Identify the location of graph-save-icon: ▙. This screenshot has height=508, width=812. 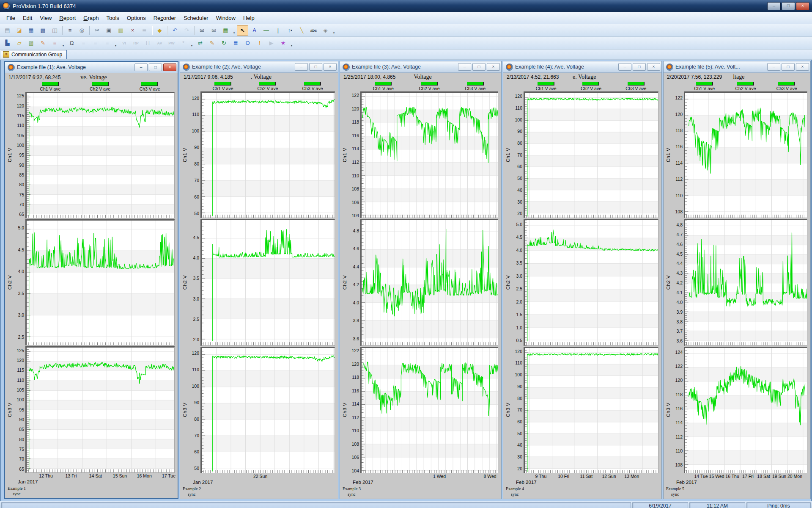
(8, 43).